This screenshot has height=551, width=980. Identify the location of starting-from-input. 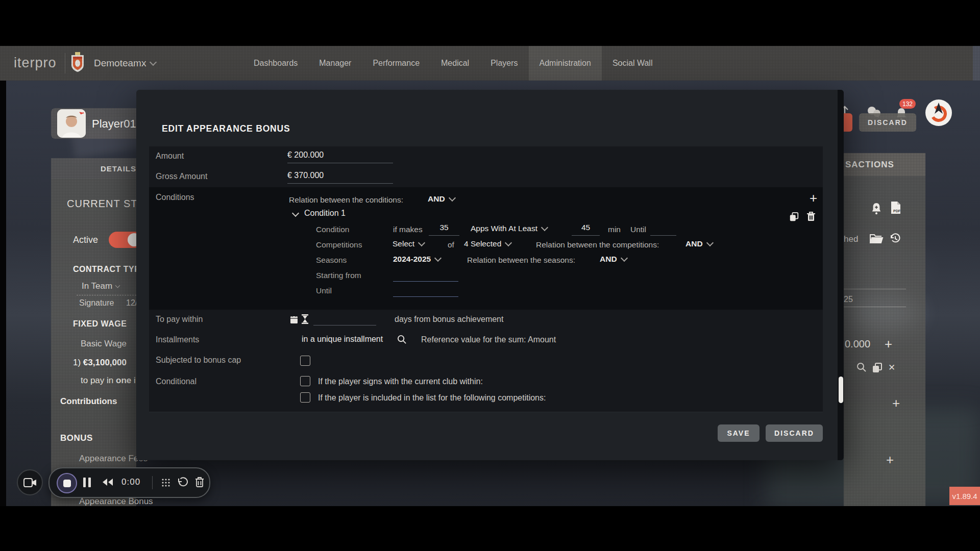
(426, 276).